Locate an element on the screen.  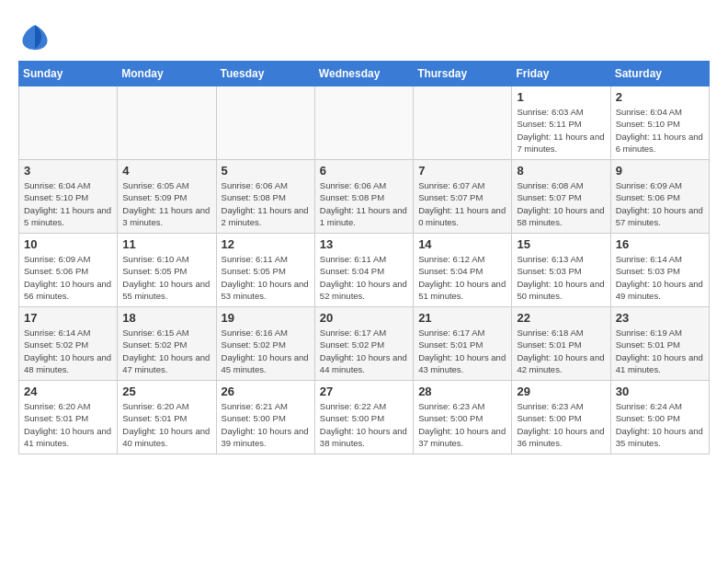
calendar-cell: 30Sunrise: 6:24 AMSunset: 5:00 PMDayligh… is located at coordinates (660, 418).